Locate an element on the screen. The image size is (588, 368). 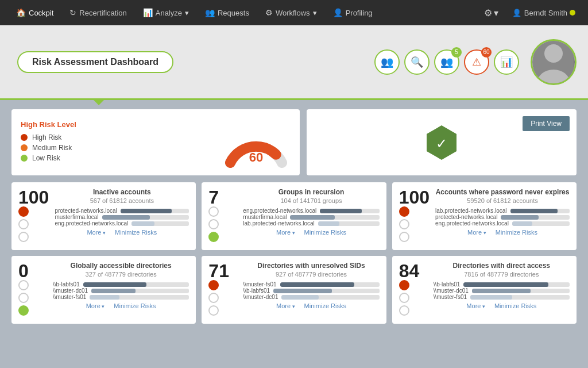
user-avatar is located at coordinates (554, 62).